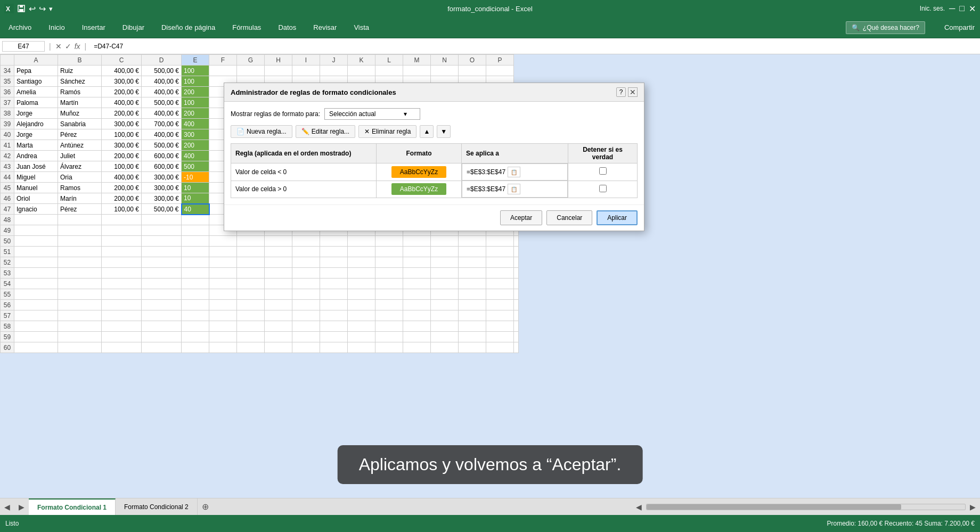 This screenshot has width=980, height=532. Describe the element at coordinates (275, 114) in the screenshot. I see `show-rules-label: Mostrar reglas de formato para:` at that location.